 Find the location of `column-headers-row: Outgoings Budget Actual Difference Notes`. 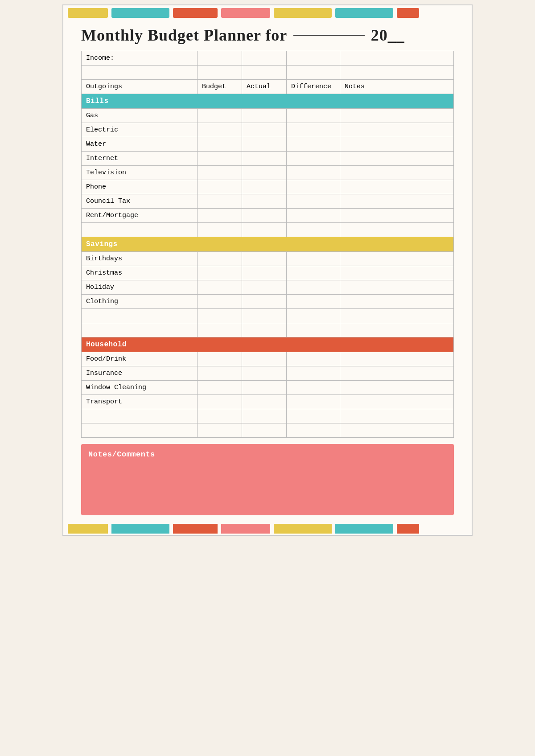

column-headers-row: Outgoings Budget Actual Difference Notes is located at coordinates (268, 87).